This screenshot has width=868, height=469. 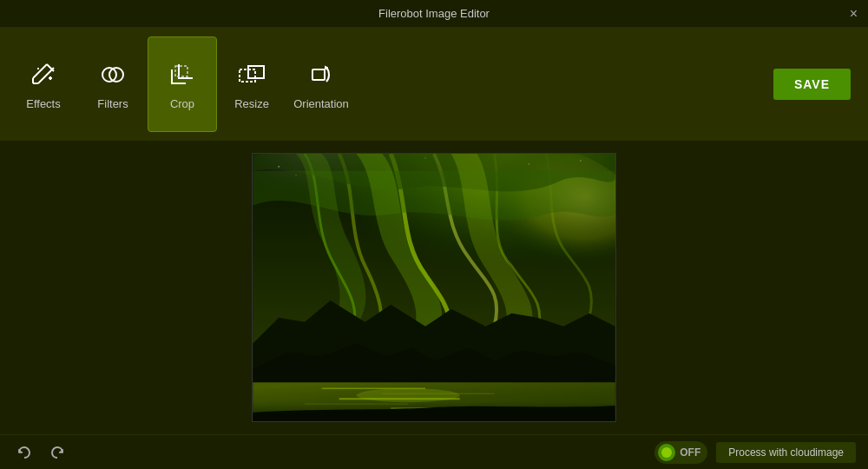 What do you see at coordinates (667, 452) in the screenshot?
I see `toggle-dot-inner` at bounding box center [667, 452].